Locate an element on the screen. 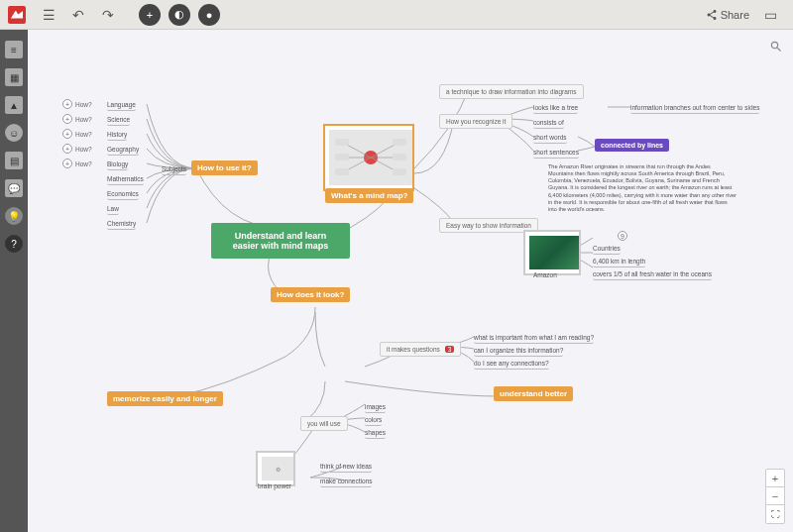  left-sidebar: ≡ ▦ ▲ ☺ ▤ 💬 💡 ? is located at coordinates (14, 281).